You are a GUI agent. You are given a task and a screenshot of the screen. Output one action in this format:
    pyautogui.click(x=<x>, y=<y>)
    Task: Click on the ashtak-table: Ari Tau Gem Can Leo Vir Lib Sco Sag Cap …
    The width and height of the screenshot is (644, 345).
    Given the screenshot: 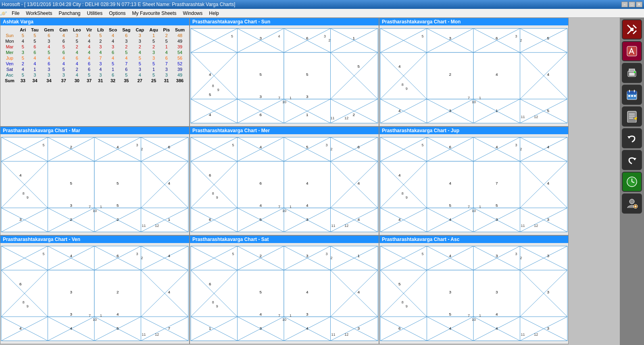 What is the action you would take?
    pyautogui.click(x=95, y=55)
    